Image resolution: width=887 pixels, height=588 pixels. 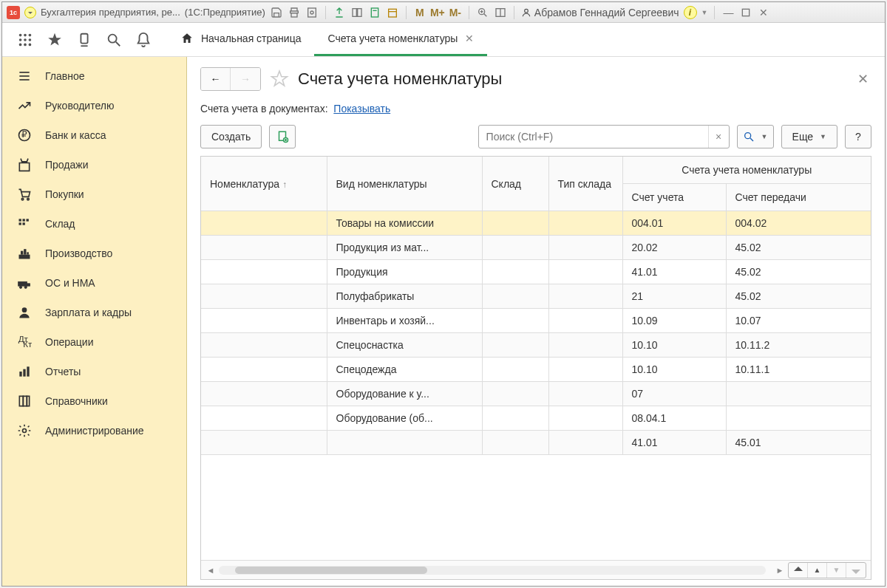 I want to click on search-clear-icon: ×, so click(x=718, y=137).